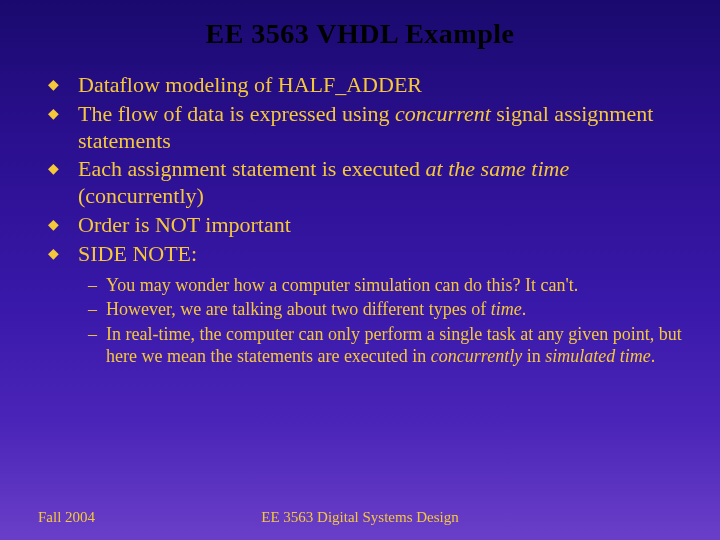  What do you see at coordinates (389, 346) in the screenshot?
I see `sub-bullet-item: In real-time, the computer can only perf…` at bounding box center [389, 346].